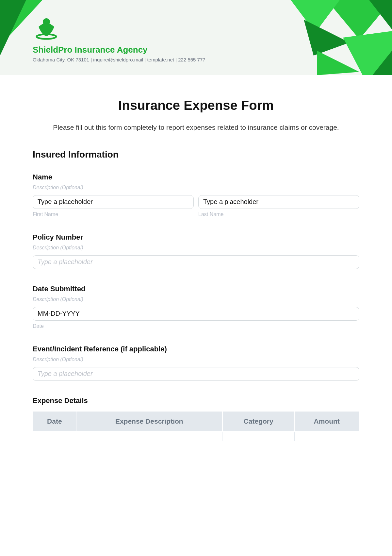  What do you see at coordinates (279, 202) in the screenshot?
I see `last-name-input` at bounding box center [279, 202].